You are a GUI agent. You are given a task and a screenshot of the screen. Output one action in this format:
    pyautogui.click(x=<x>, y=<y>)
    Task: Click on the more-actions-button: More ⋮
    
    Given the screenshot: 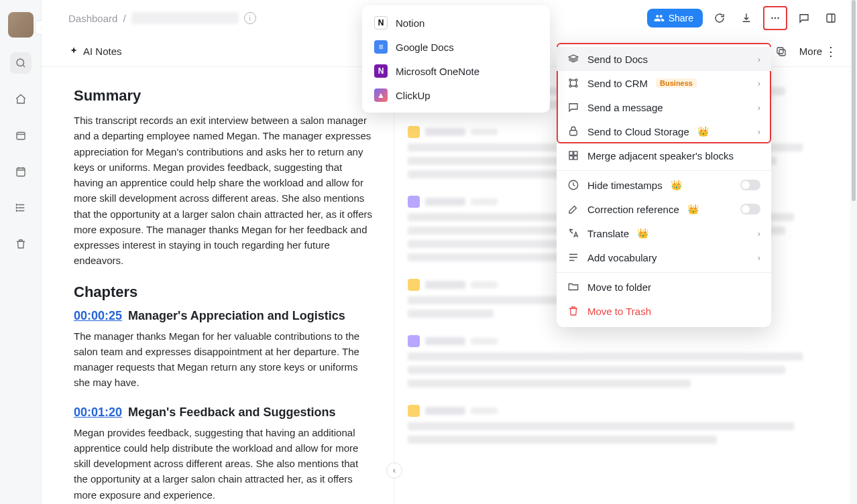 What is the action you would take?
    pyautogui.click(x=818, y=52)
    